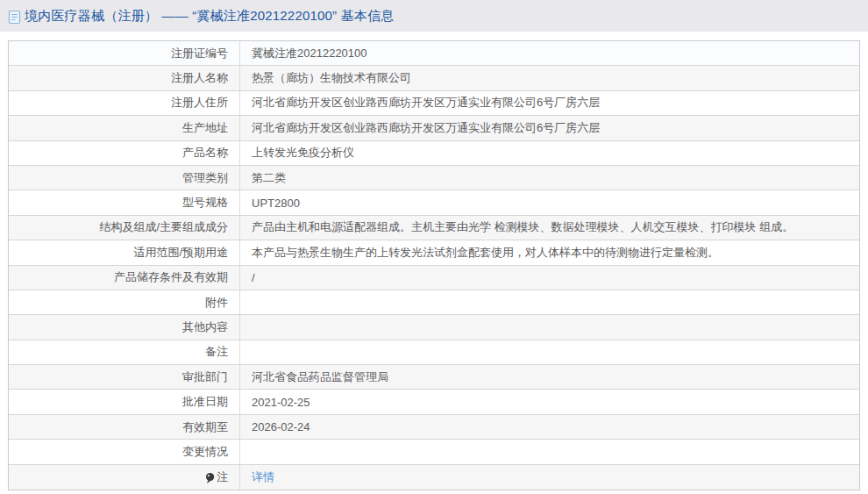 The image size is (868, 494). Describe the element at coordinates (125, 277) in the screenshot. I see `row-label: 产品储存条件及有效期` at that location.